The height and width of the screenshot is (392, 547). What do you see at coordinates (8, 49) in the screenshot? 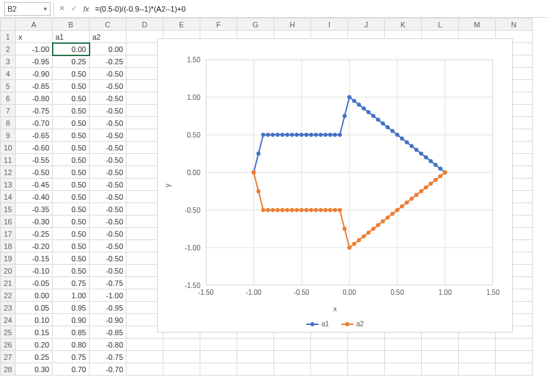
I see `row-header: 2` at bounding box center [8, 49].